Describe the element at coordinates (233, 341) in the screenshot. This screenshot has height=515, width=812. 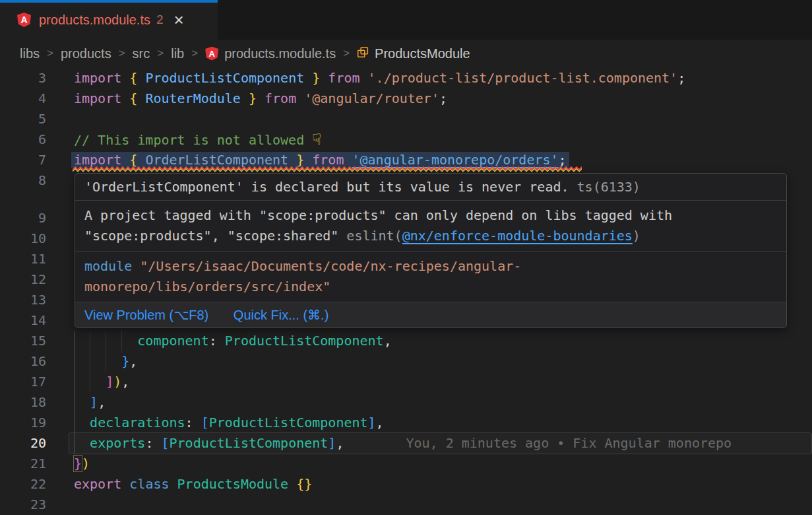
I see `line-text: component: ProductListComponent,` at that location.